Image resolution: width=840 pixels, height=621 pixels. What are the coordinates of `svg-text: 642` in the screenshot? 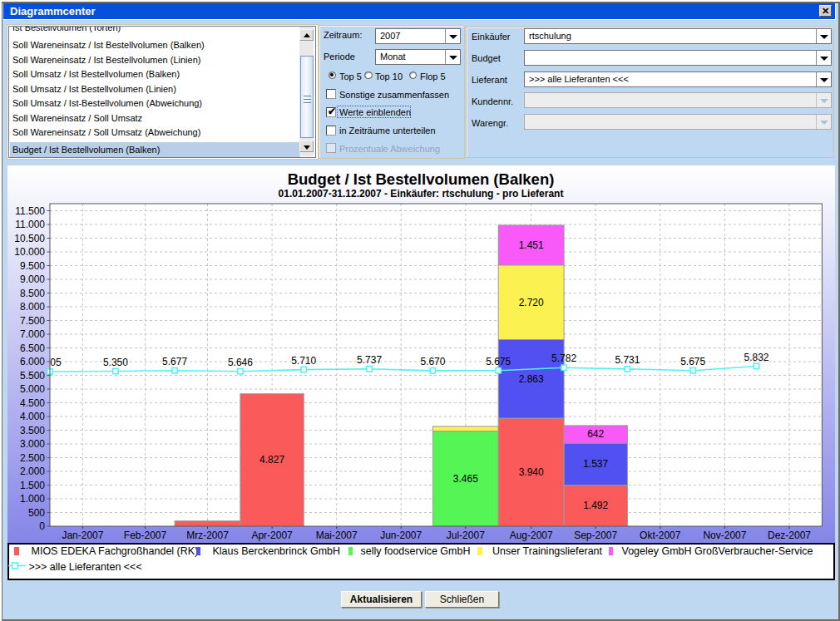 It's located at (595, 434).